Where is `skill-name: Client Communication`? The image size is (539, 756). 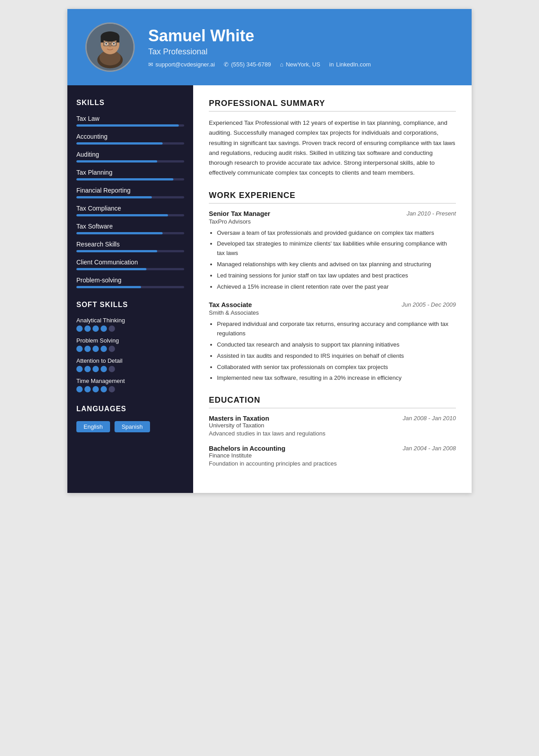 skill-name: Client Communication is located at coordinates (130, 262).